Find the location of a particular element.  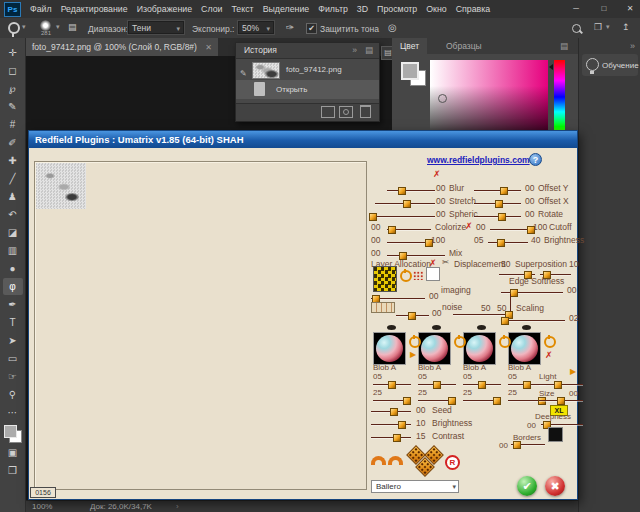

screen-mode-button: ❐ is located at coordinates (13, 470).